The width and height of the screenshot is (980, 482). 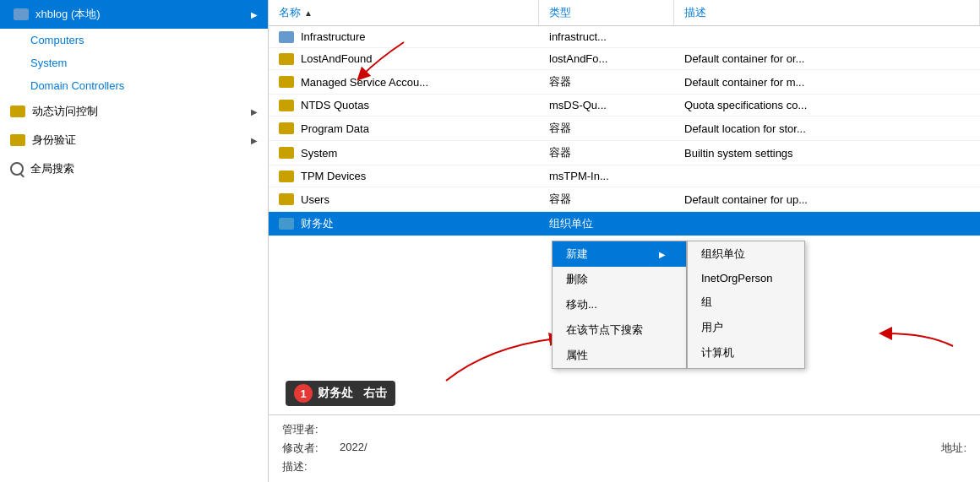 I want to click on sidebar-item-computers: Computers, so click(x=133, y=41).